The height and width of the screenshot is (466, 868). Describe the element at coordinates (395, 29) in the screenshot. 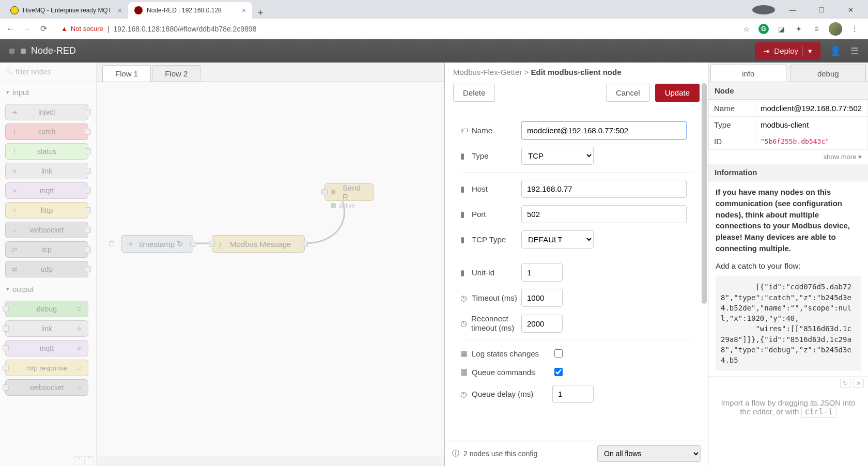

I see `address-bar: ▲ Not secure | 192.168.0.128:1880/#flow/…` at that location.